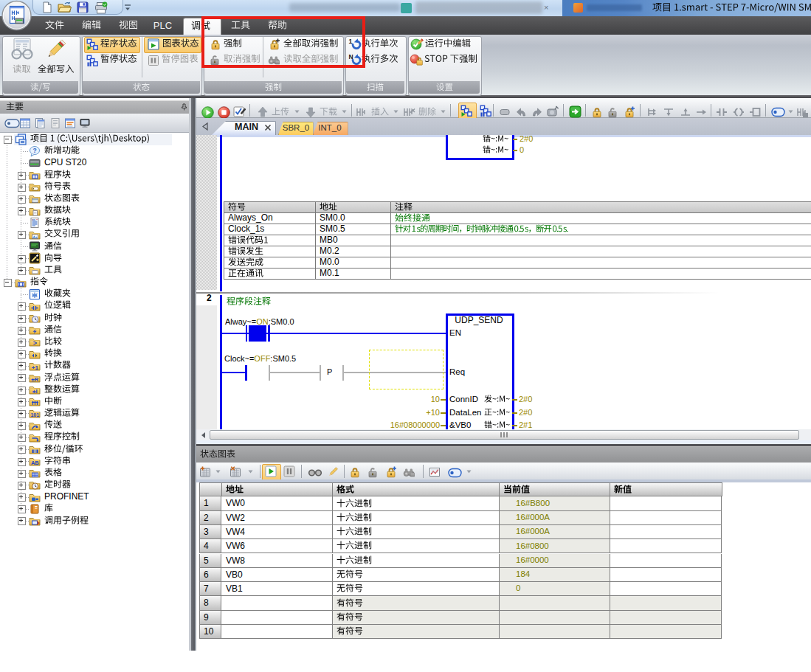 The image size is (811, 672). I want to click on svg-text: AB, so click(35, 463).